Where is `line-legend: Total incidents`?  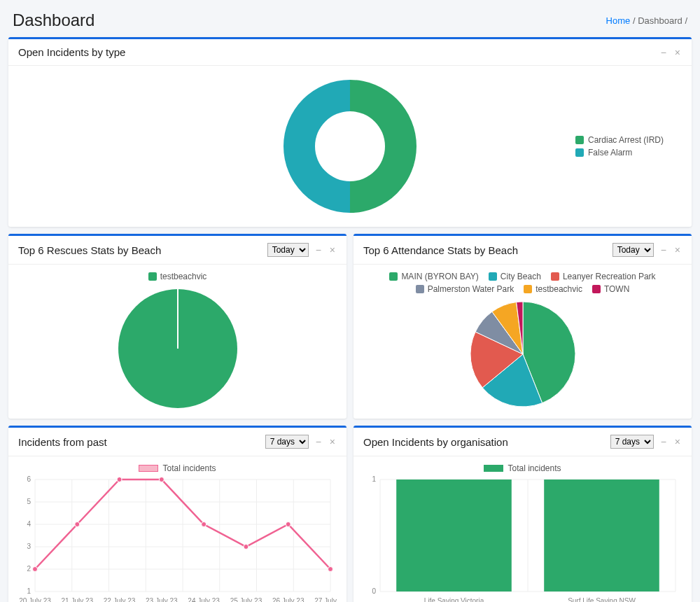
line-legend: Total incidents is located at coordinates (178, 468).